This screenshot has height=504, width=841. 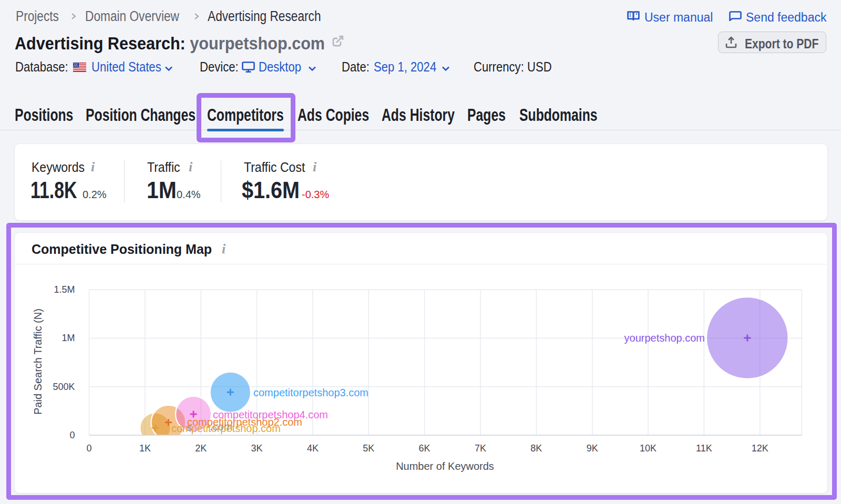 I want to click on svg-text: 1M, so click(x=68, y=338).